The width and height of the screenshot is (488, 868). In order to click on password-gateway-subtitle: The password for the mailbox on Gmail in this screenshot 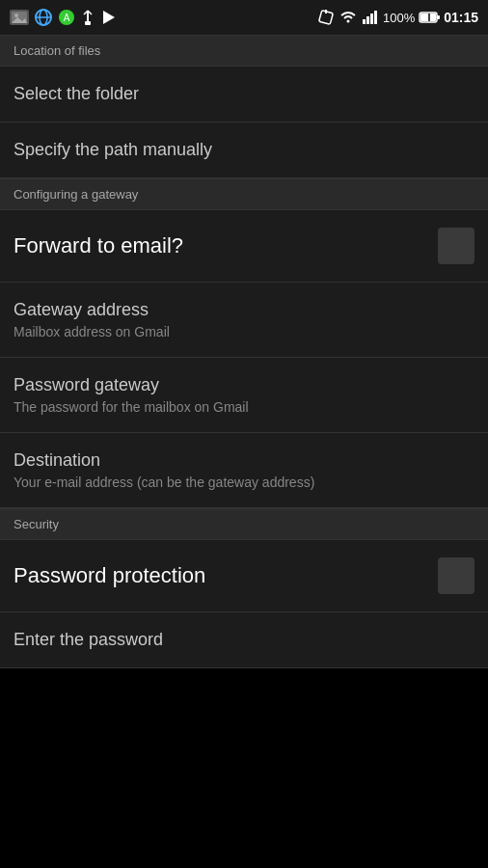, I will do `click(244, 407)`.